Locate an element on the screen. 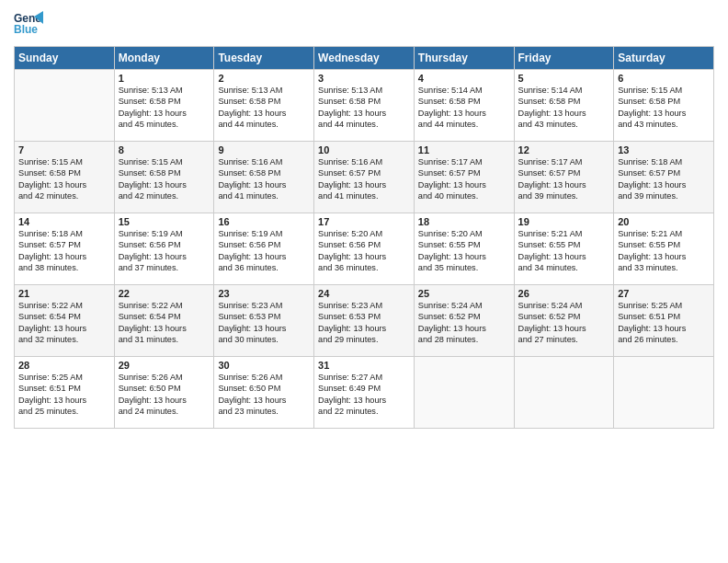  day-number: 28 is located at coordinates (64, 365).